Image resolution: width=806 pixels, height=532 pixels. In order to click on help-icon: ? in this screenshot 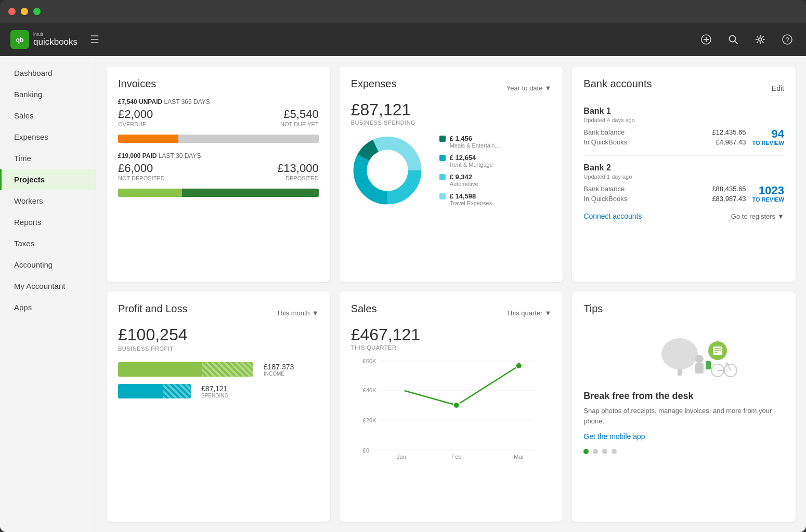, I will do `click(787, 39)`.